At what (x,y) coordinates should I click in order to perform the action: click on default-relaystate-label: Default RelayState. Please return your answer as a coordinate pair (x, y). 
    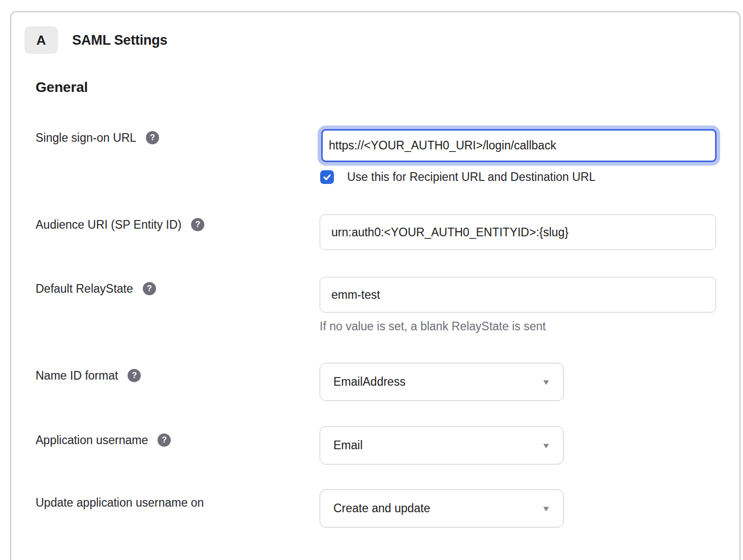
    Looking at the image, I should click on (84, 289).